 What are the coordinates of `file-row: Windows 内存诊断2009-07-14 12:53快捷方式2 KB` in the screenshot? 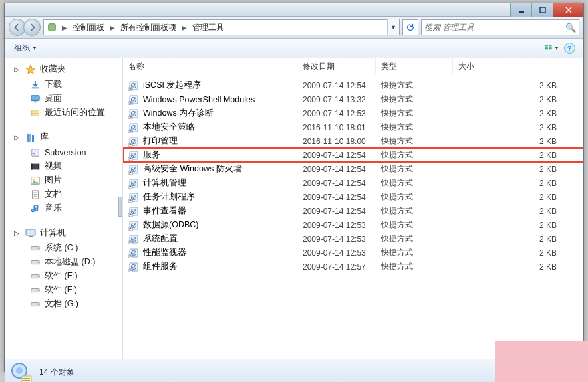 It's located at (353, 113).